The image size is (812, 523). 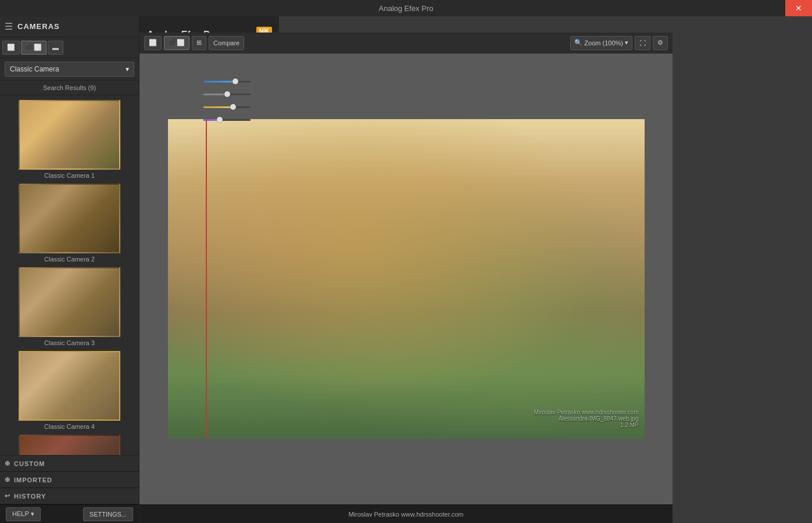 What do you see at coordinates (34, 48) in the screenshot?
I see `view-split-v-button: ⬛⬜` at bounding box center [34, 48].